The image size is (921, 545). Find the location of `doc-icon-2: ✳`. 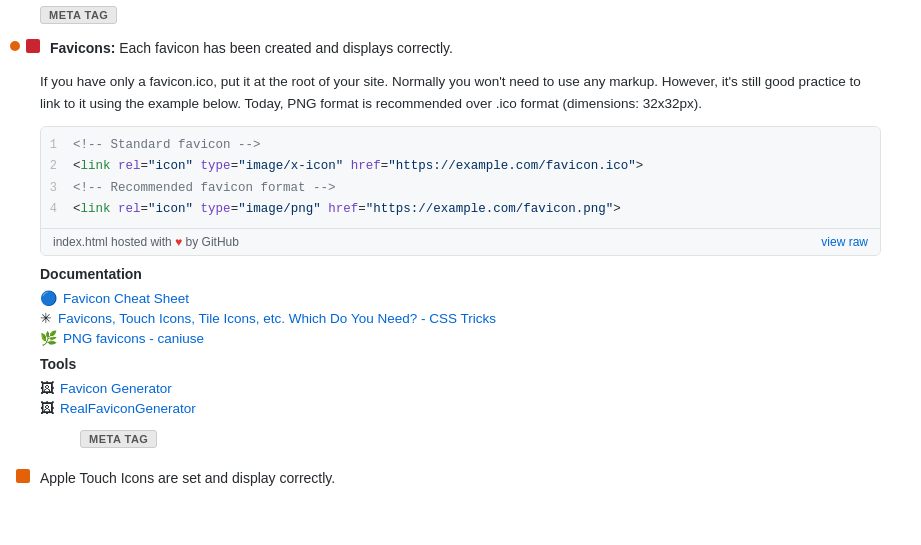

doc-icon-2: ✳ is located at coordinates (46, 318).